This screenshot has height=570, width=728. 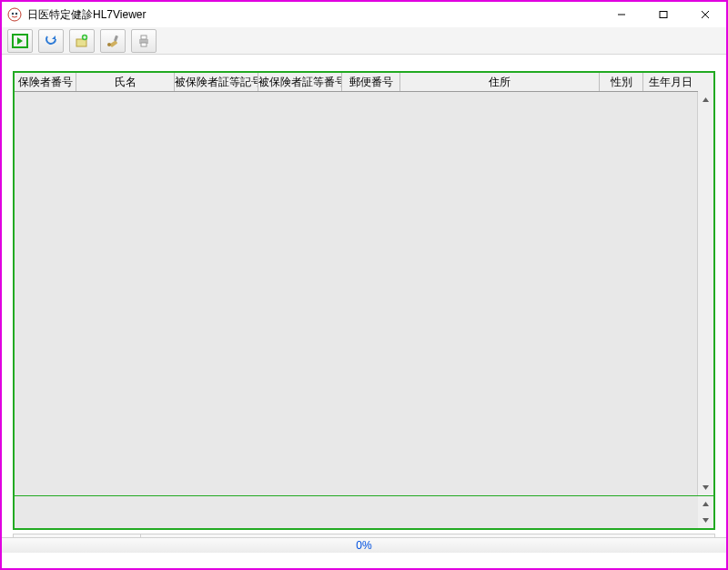 What do you see at coordinates (622, 82) in the screenshot?
I see `col-header-sex: 性別` at bounding box center [622, 82].